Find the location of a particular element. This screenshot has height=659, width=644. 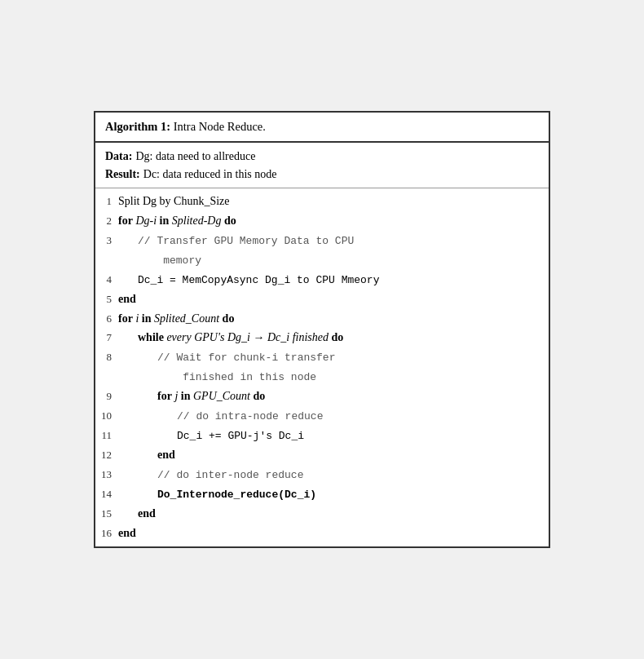

line-num-3: 3 is located at coordinates (107, 241).